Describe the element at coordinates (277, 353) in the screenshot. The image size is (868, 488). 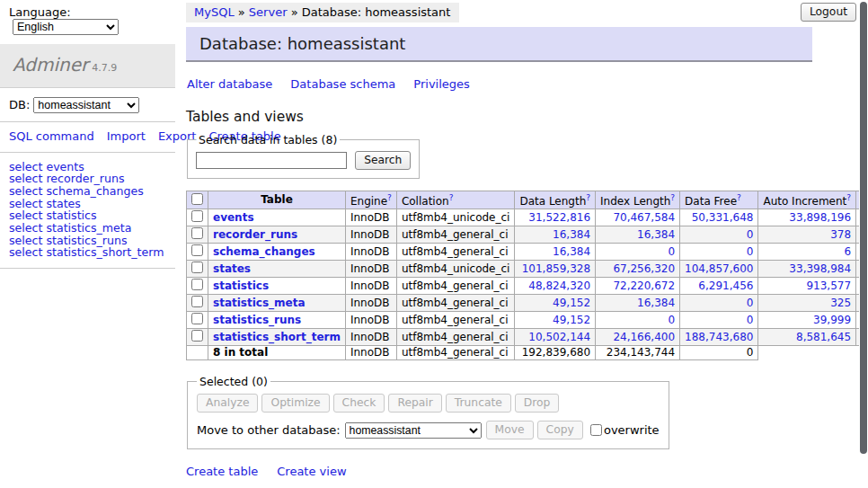
I see `total-cell: 8 in total` at that location.